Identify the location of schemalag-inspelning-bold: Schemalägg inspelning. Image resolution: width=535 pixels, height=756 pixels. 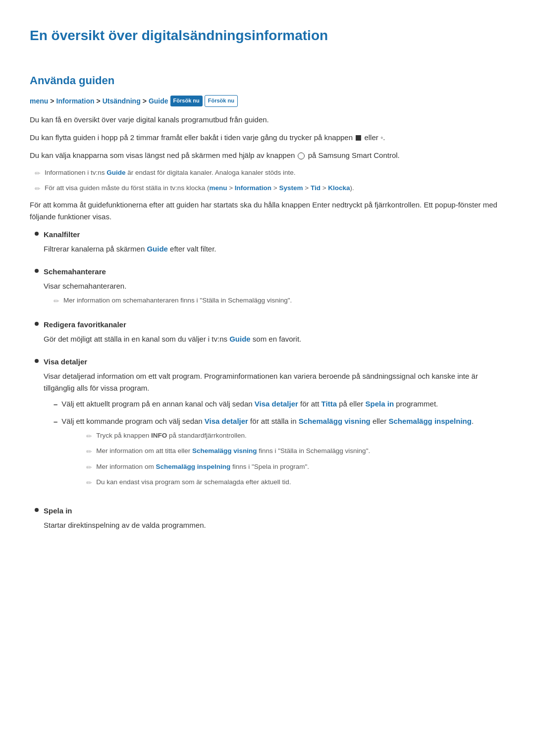
(193, 466).